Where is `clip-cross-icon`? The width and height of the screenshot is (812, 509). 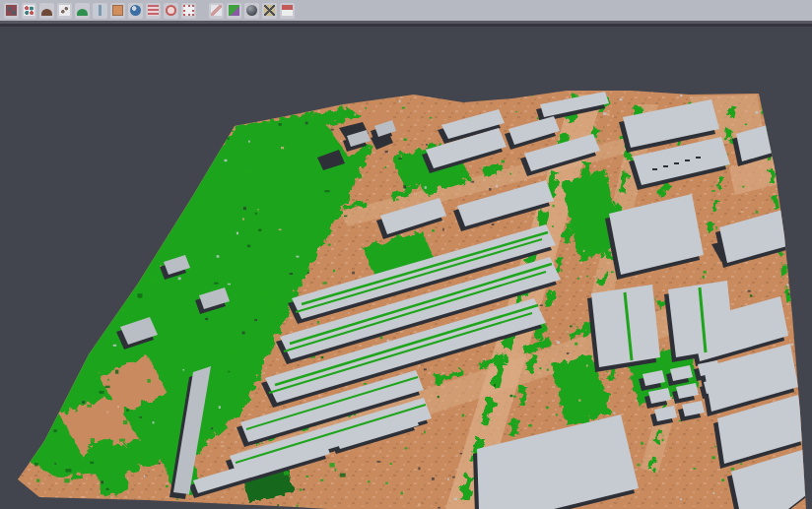 clip-cross-icon is located at coordinates (217, 10).